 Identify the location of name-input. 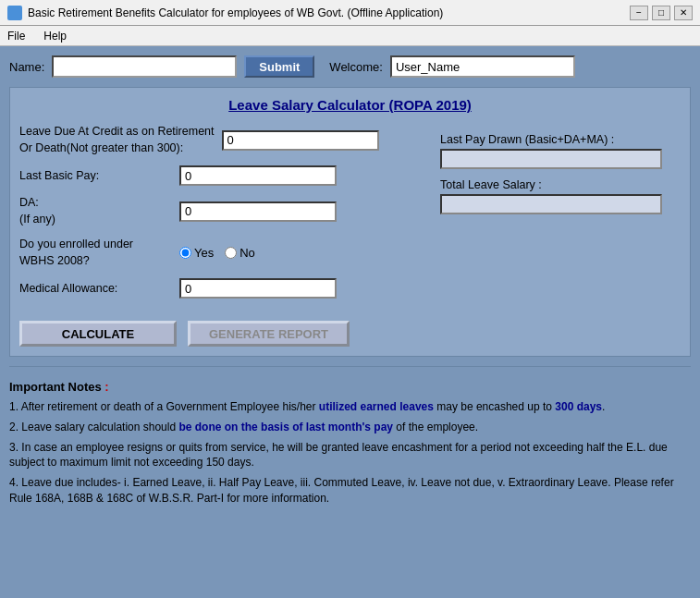
(144, 67).